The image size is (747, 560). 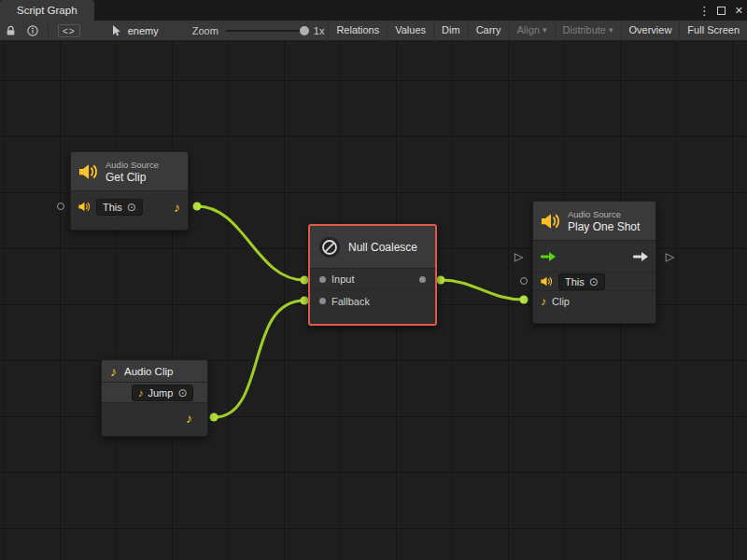 I want to click on node-audio-source-play-one-shot: Audio Source Play One Shot ▷ ▷ This ⊙ ♪ …, so click(x=594, y=262).